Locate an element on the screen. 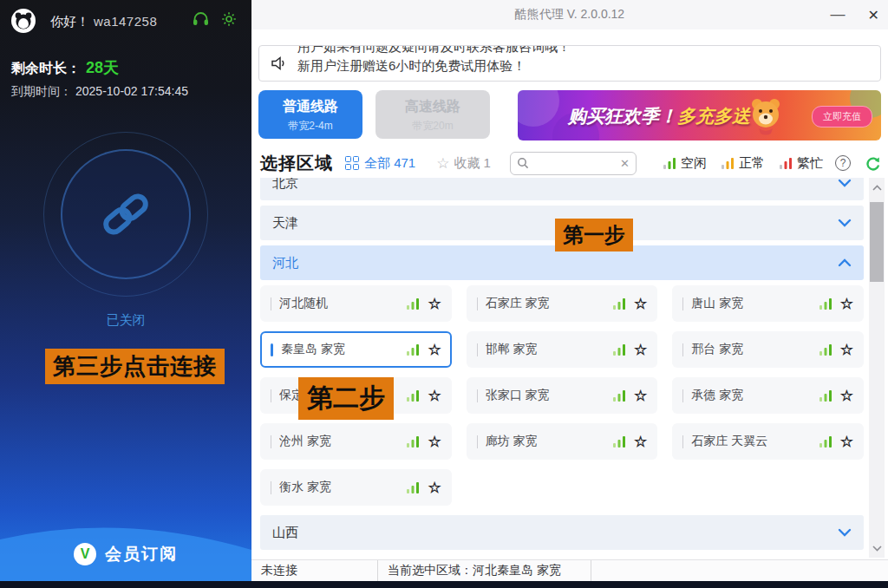 This screenshot has width=888, height=588. expire-time-value: 2025-10-02 17:54:45 is located at coordinates (132, 91).